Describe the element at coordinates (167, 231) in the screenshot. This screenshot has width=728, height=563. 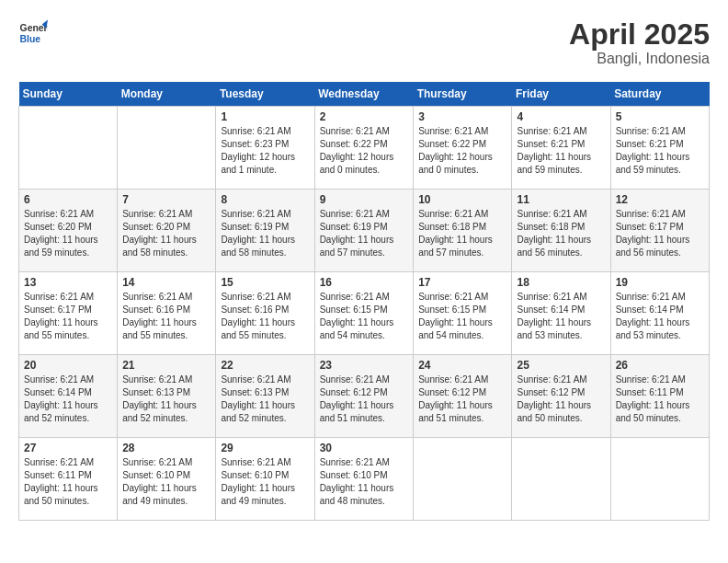
I see `day-cell: 7Sunrise: 6:21 AM Sunset: 6:20 PM Daylig…` at that location.